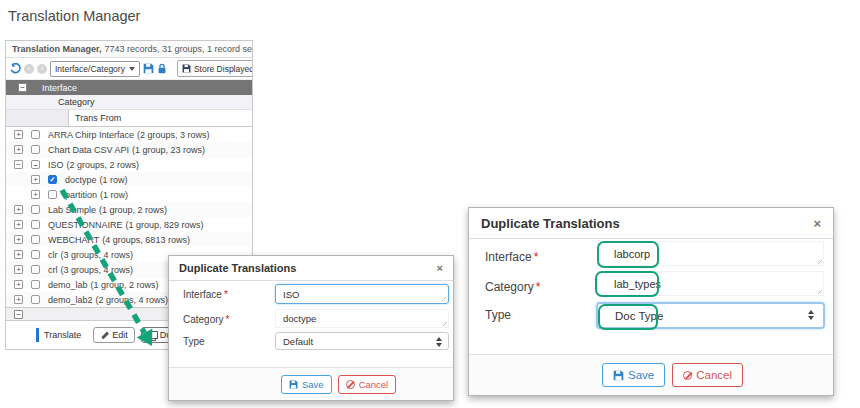 This screenshot has width=860, height=408. Describe the element at coordinates (639, 316) in the screenshot. I see `type-value: Doc Type` at that location.